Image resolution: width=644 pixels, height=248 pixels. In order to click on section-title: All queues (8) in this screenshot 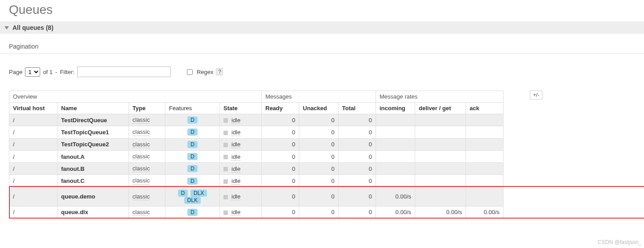, I will do `click(33, 28)`.